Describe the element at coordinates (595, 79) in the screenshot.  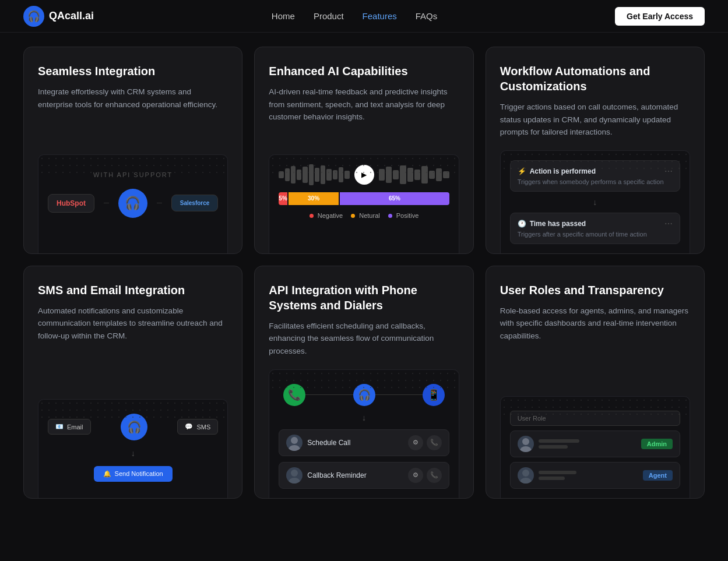
I see `card-title: Workflow Automations and Customizations` at that location.